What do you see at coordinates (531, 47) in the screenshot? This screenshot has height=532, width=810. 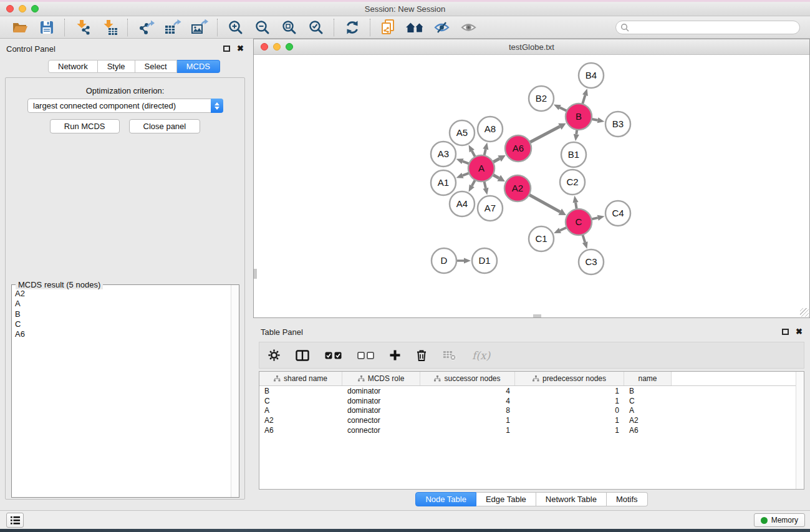 I see `network-window-titlebar: testGlobe.txt` at bounding box center [531, 47].